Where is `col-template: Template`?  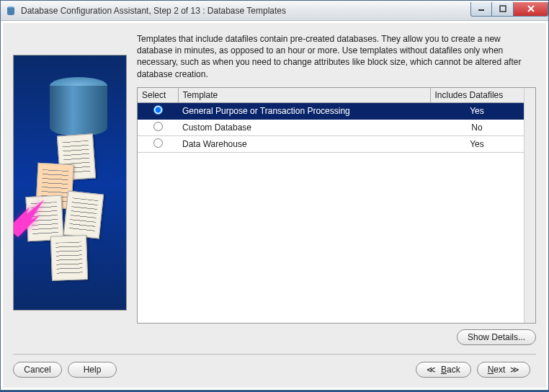
col-template: Template is located at coordinates (304, 95).